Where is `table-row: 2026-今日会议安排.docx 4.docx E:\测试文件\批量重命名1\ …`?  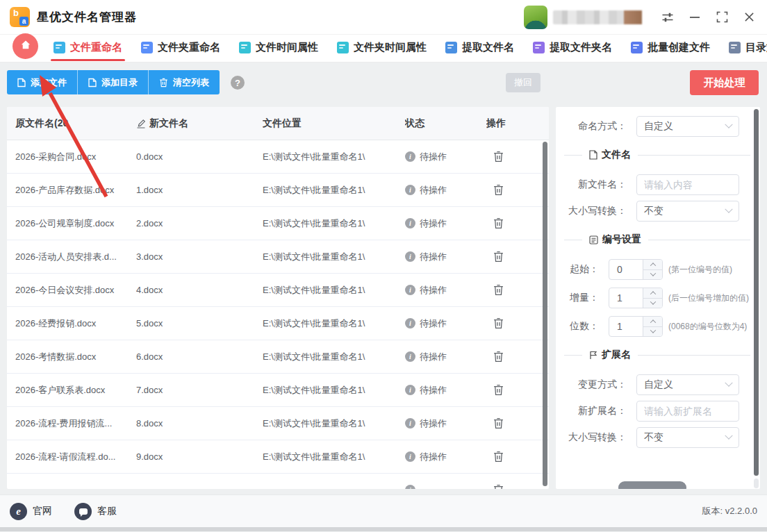
table-row: 2026-今日会议安排.docx 4.docx E:\测试文件\批量重命名1\ … is located at coordinates (278, 290).